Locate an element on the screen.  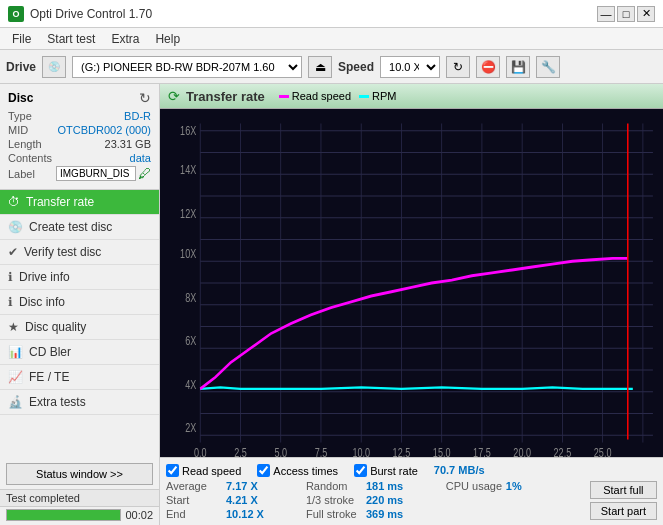
check-burst-rate: Burst rate is located at coordinates (386, 470).